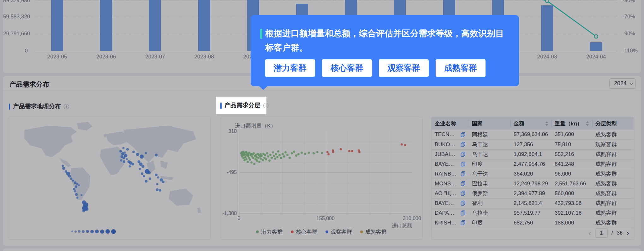 This screenshot has height=251, width=644. I want to click on tour-tooltip: 根据进口额增量和总额，综合评估并区分需求等级，高效识别目标客户群。 潜力客群 核…, so click(385, 51).